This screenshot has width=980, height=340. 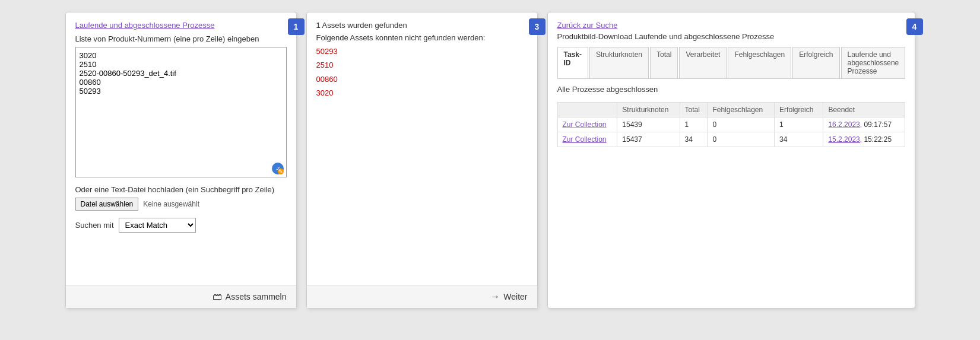 I want to click on tab-laufende-prozesse: Laufende und abgeschlossene Prozesse, so click(x=874, y=63).